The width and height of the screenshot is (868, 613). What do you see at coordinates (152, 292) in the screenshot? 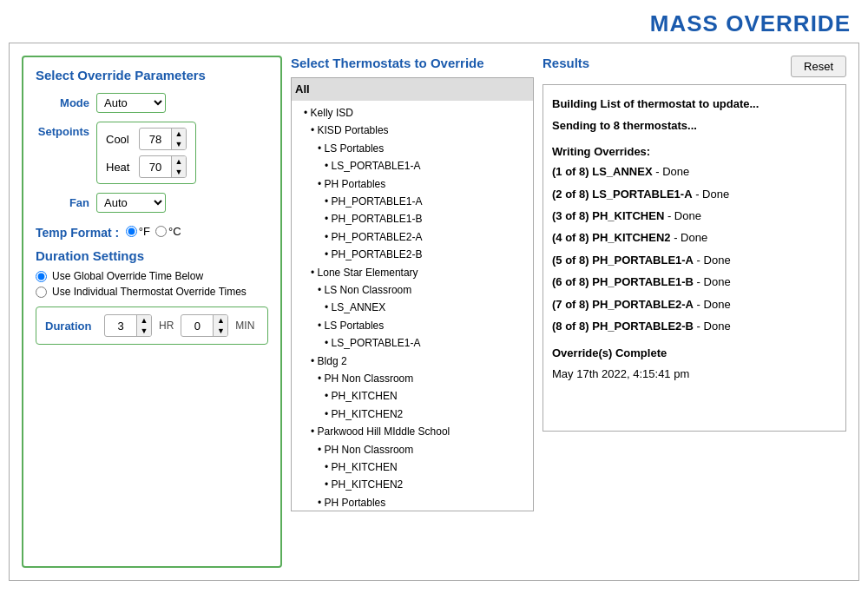
I see `radio2-row: Use Individual Thermostat Override Times` at bounding box center [152, 292].